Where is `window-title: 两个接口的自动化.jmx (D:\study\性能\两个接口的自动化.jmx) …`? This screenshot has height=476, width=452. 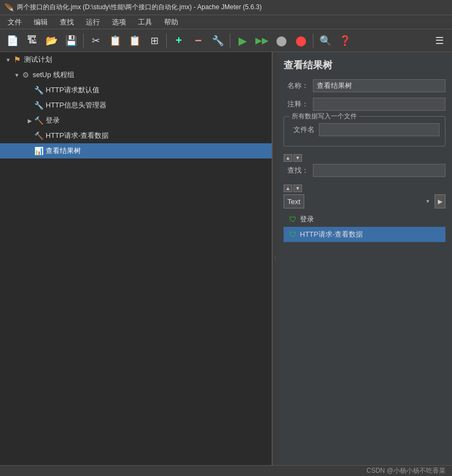
window-title: 两个接口的自动化.jmx (D:\study\性能\两个接口的自动化.jmx) … is located at coordinates (139, 8).